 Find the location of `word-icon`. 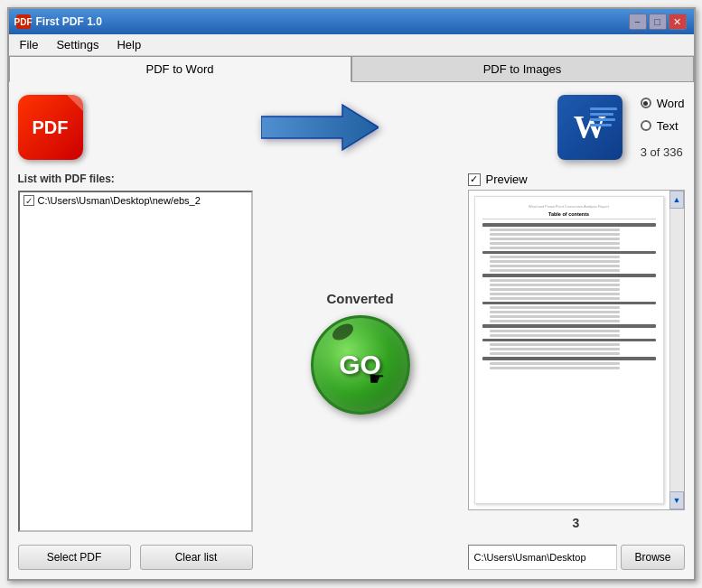

word-icon is located at coordinates (590, 127).